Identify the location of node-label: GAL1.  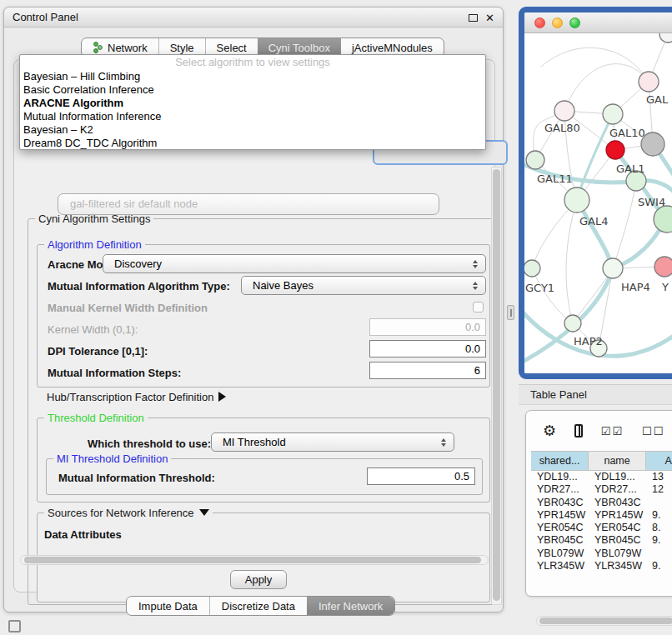
(630, 168).